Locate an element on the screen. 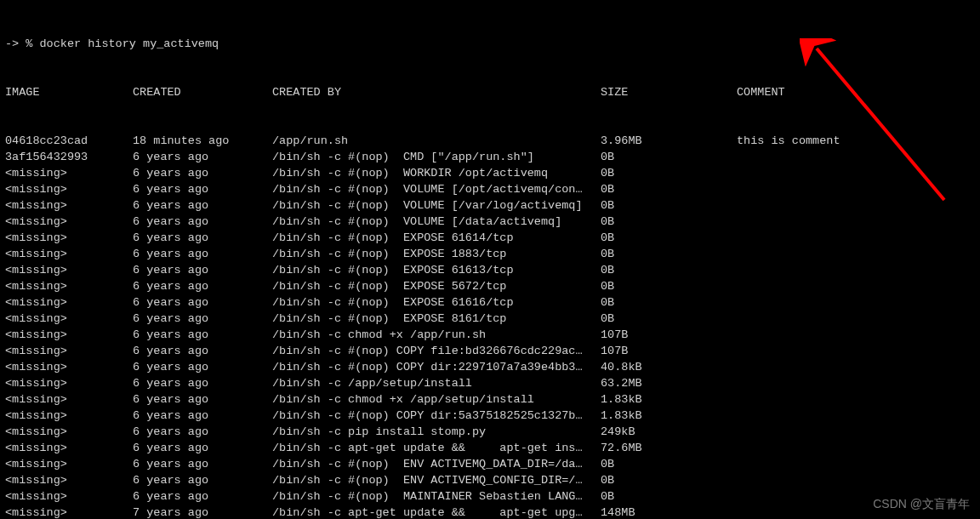 The image size is (980, 519). cell-image: 04618cc23cad is located at coordinates (69, 141).